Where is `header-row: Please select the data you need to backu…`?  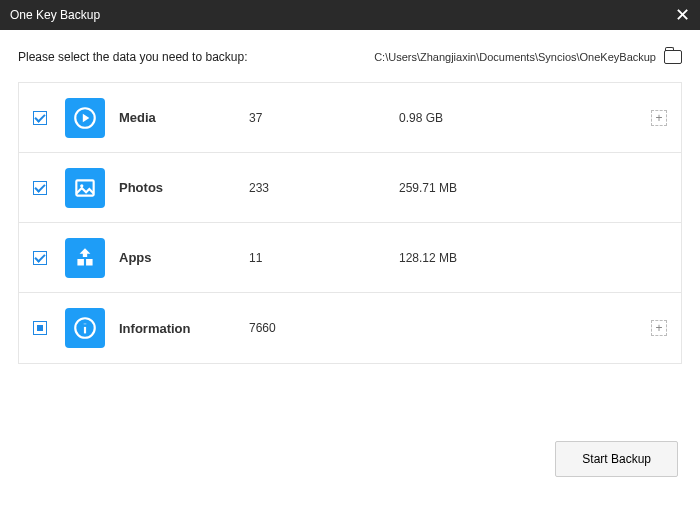
header-row: Please select the data you need to backu… is located at coordinates (350, 57).